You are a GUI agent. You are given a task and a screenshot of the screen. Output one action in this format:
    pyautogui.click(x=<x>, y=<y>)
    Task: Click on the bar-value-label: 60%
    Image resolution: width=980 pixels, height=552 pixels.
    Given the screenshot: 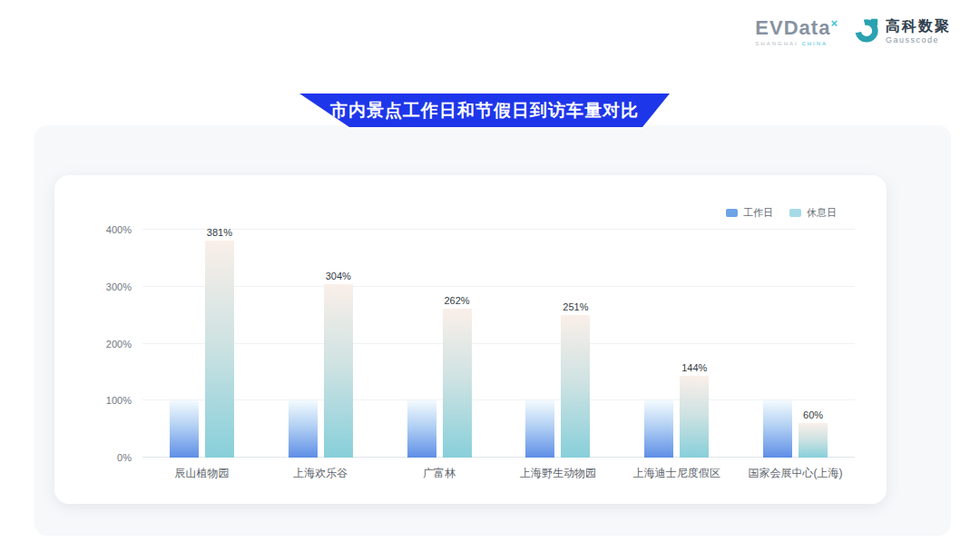 What is the action you would take?
    pyautogui.click(x=813, y=415)
    